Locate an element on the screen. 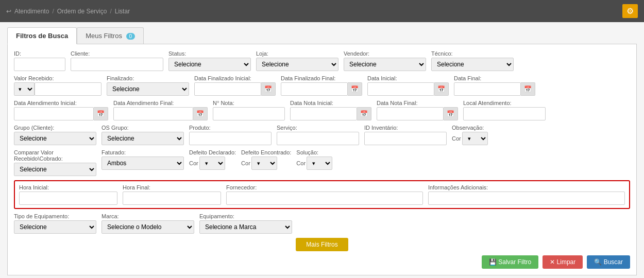  label-hora-inicial: Hora Inicial: is located at coordinates (68, 187).